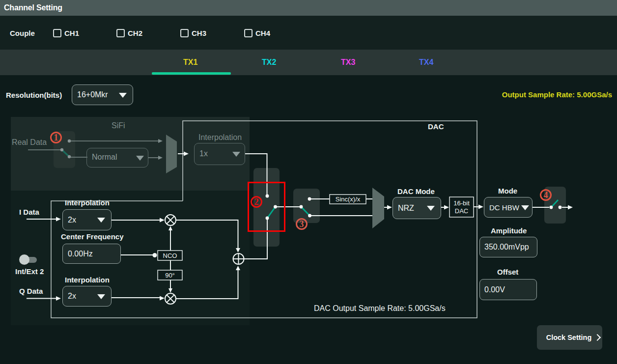 The width and height of the screenshot is (617, 364). Describe the element at coordinates (462, 203) in the screenshot. I see `svg-text: 16-bit` at that location.